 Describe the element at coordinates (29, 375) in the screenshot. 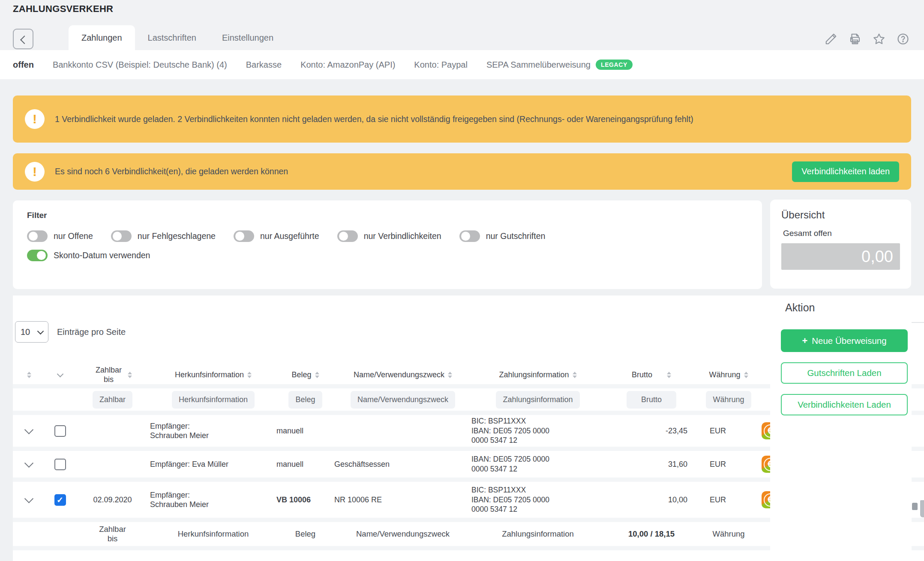

I see `header-expand` at that location.